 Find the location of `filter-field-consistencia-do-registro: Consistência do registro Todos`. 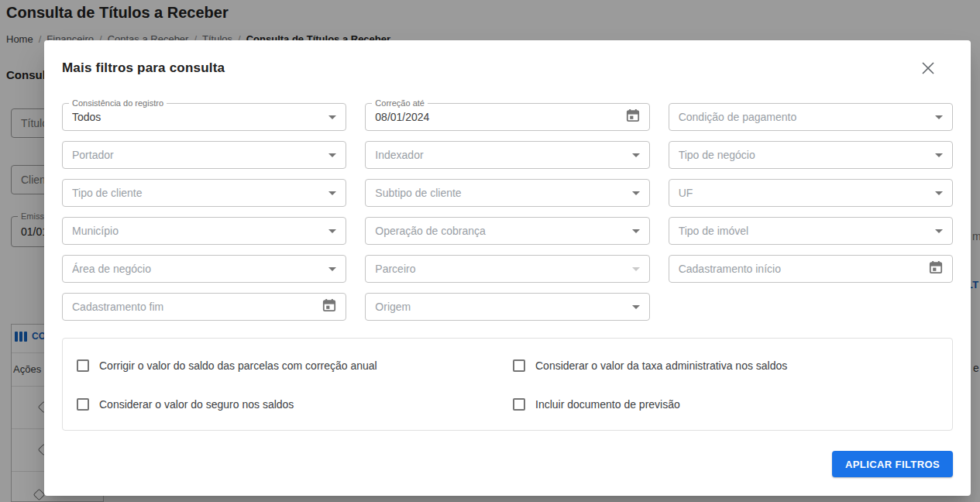

filter-field-consistencia-do-registro: Consistência do registro Todos is located at coordinates (205, 117).